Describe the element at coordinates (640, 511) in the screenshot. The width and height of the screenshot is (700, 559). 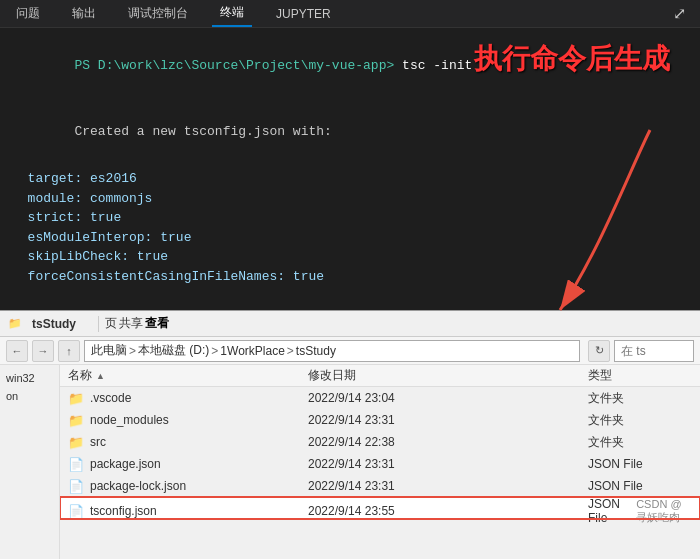
I see `file-type-col: JSON File CSDN @寻妖吃肉` at that location.